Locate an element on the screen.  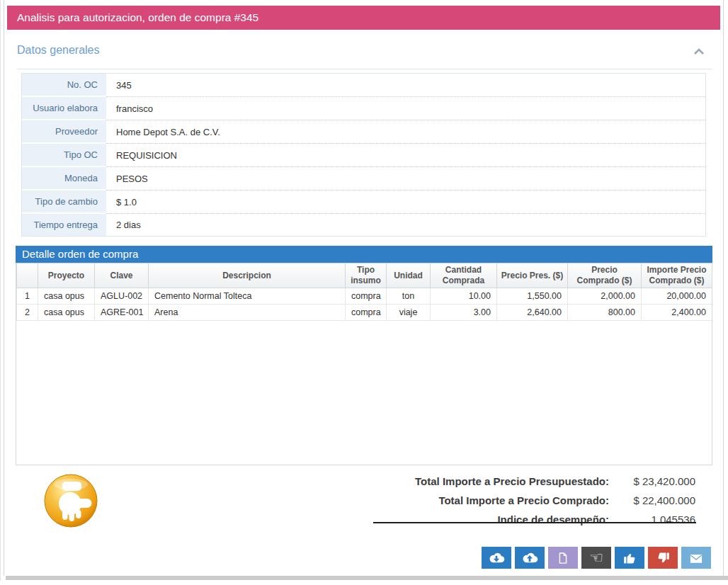
cloud-download-icon is located at coordinates (496, 558).